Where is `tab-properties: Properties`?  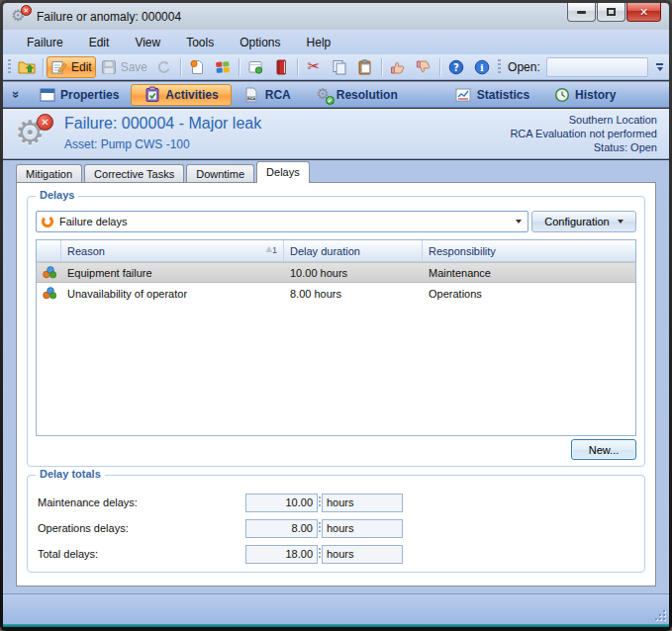
tab-properties: Properties is located at coordinates (79, 95).